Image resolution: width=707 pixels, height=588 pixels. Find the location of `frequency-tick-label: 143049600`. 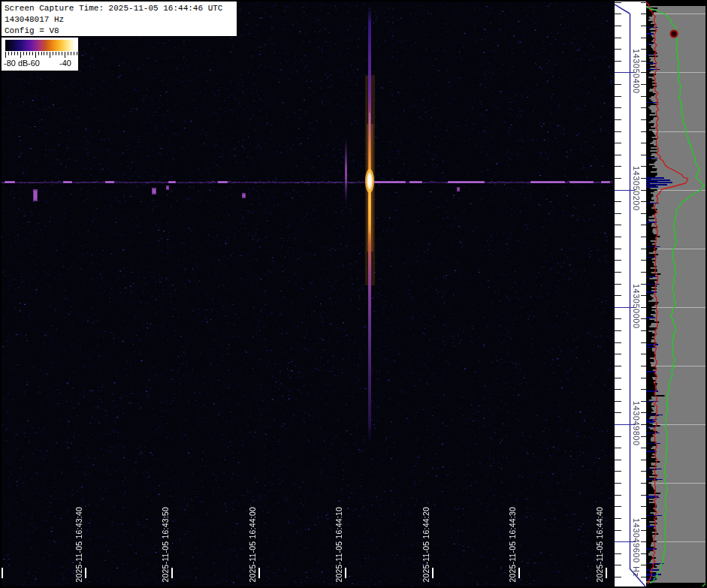

frequency-tick-label: 143049600 is located at coordinates (636, 541).